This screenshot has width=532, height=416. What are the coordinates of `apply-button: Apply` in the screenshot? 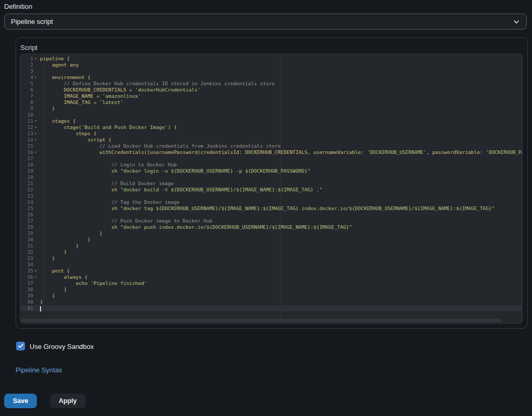 It's located at (68, 401).